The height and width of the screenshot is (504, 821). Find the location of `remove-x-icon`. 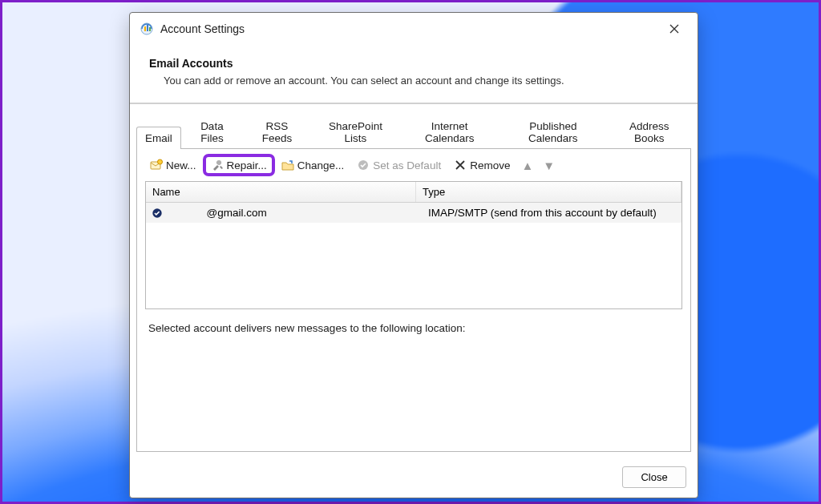

remove-x-icon is located at coordinates (460, 165).